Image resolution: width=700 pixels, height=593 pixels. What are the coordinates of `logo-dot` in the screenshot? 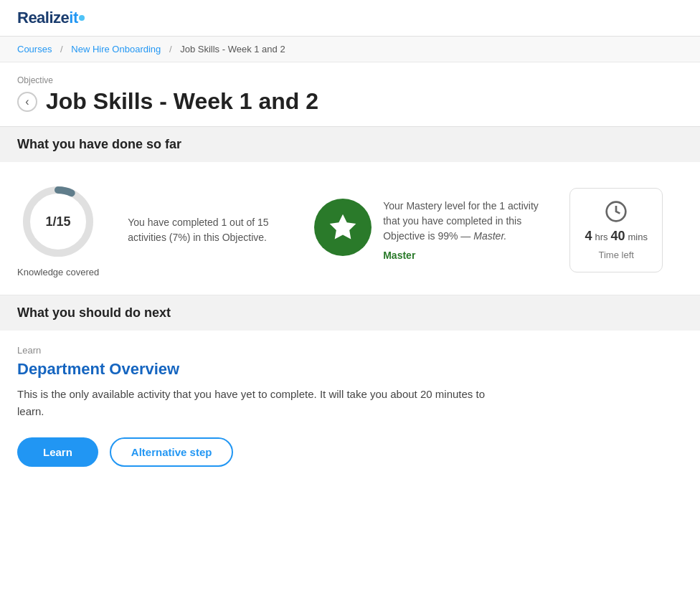 It's located at (82, 18).